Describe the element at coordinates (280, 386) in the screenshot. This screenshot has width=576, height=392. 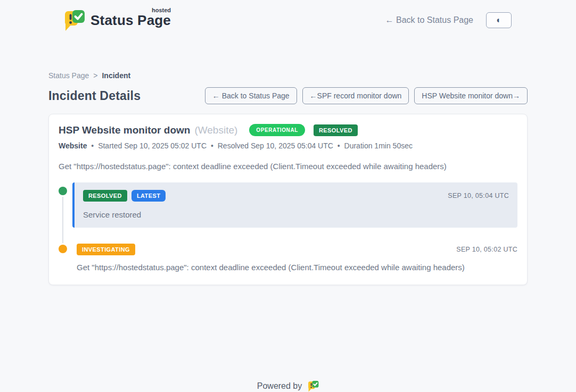
I see `powered-by-label: Powered by` at that location.